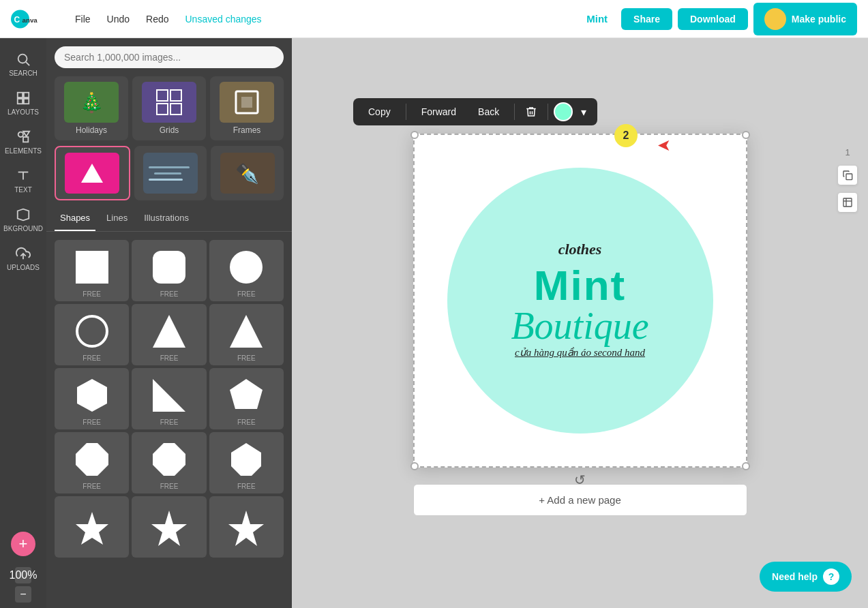  Describe the element at coordinates (439, 112) in the screenshot. I see `forward-button: Forward` at that location.